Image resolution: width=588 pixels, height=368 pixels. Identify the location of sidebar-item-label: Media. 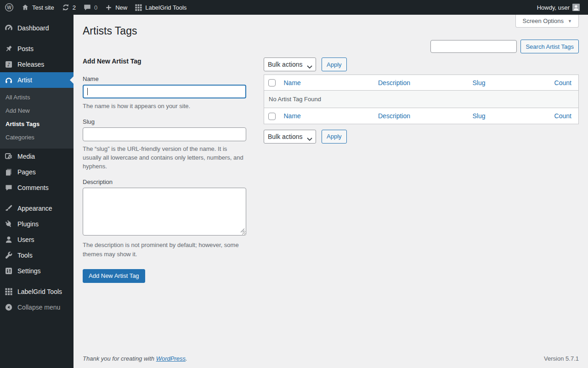
(26, 156).